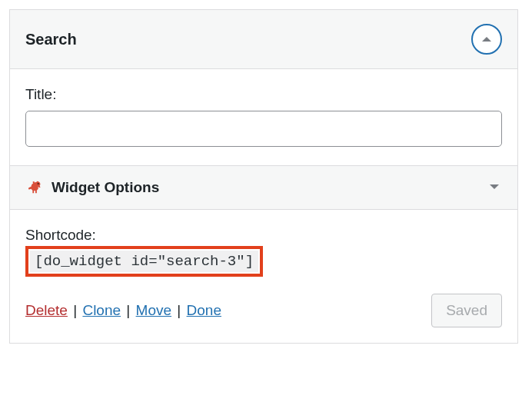  Describe the element at coordinates (154, 311) in the screenshot. I see `move-link: Move` at that location.